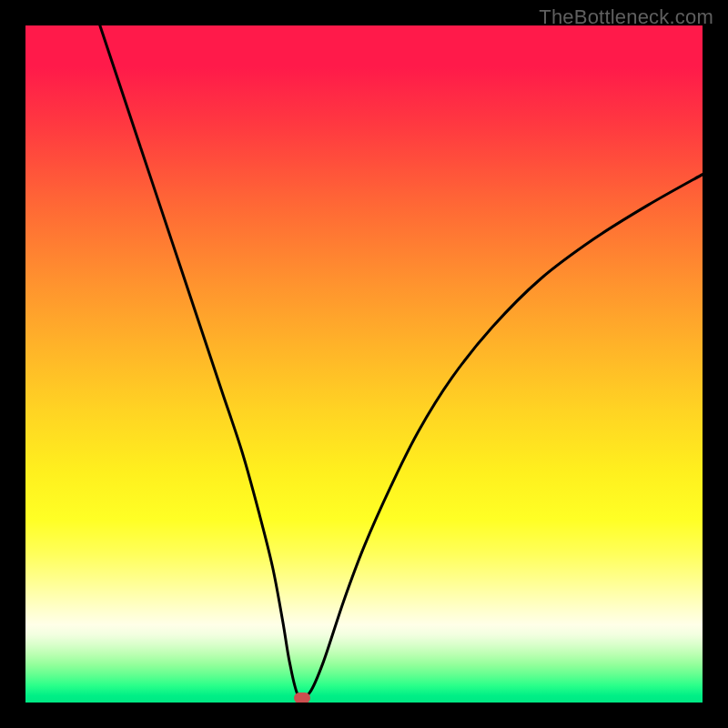 This screenshot has width=728, height=728. Describe the element at coordinates (302, 697) in the screenshot. I see `marker-minimum` at that location.